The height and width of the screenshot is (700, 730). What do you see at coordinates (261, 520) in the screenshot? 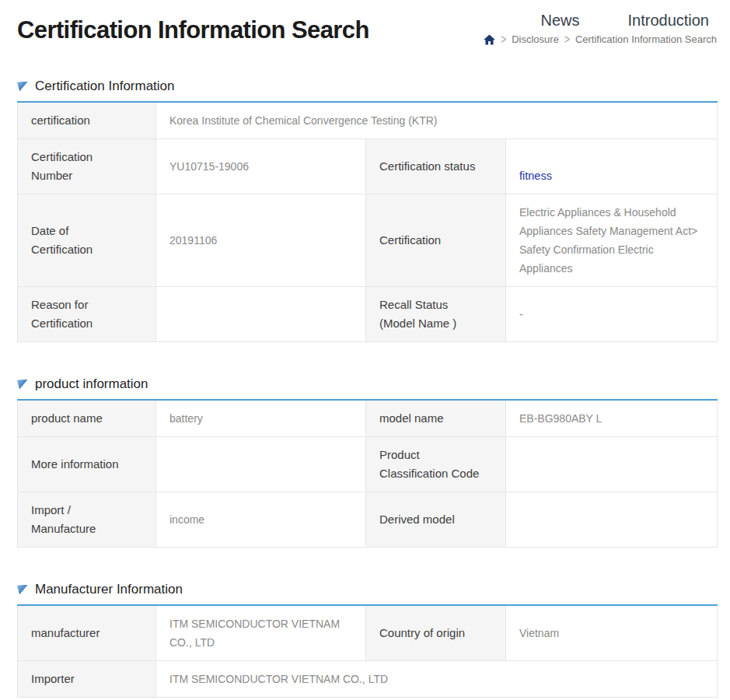
I see `row-value-import-manufacture: income` at bounding box center [261, 520].